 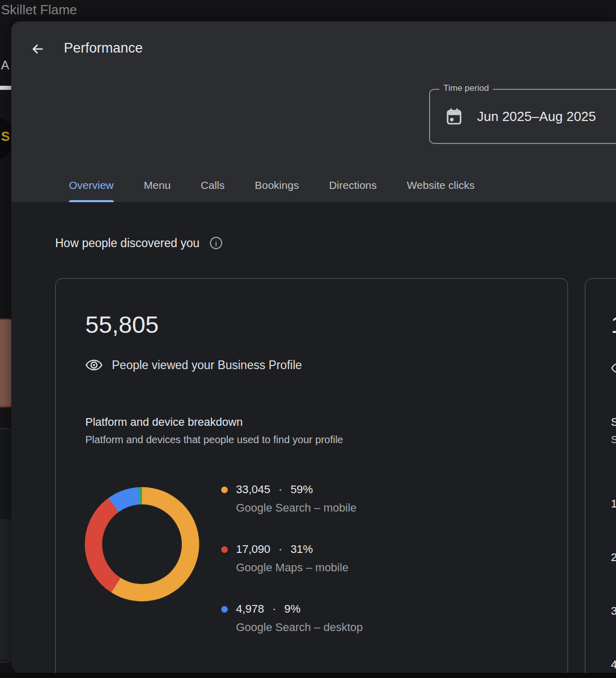 What do you see at coordinates (601, 476) in the screenshot?
I see `adjacent-card-partial: 1 S S 1 2 3 4` at bounding box center [601, 476].